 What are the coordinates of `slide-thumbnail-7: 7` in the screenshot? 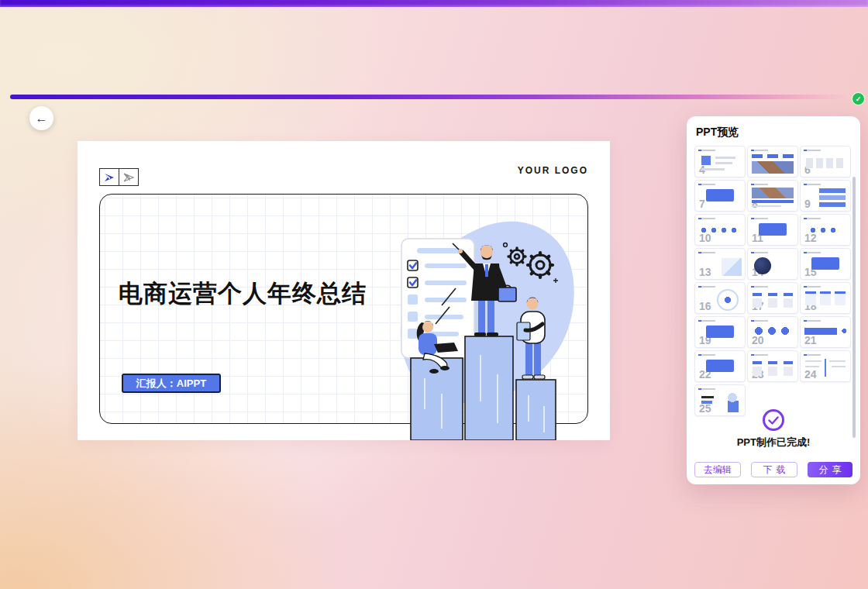 It's located at (720, 195).